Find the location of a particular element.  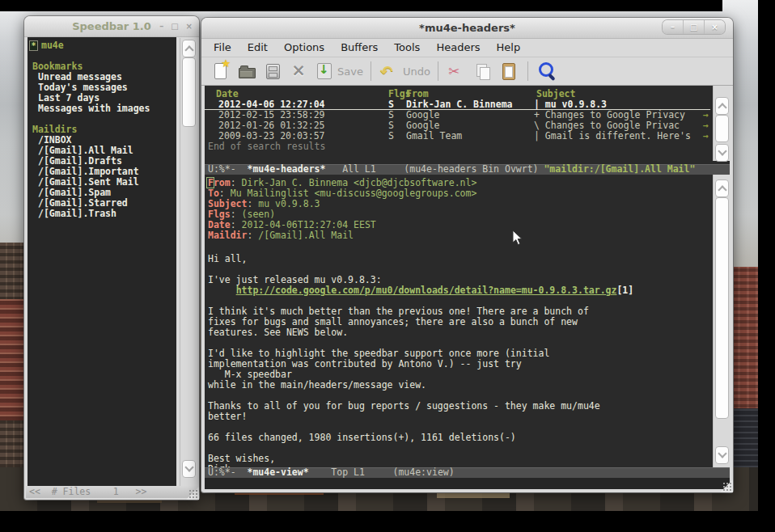

expand-box-icon: * is located at coordinates (34, 45).